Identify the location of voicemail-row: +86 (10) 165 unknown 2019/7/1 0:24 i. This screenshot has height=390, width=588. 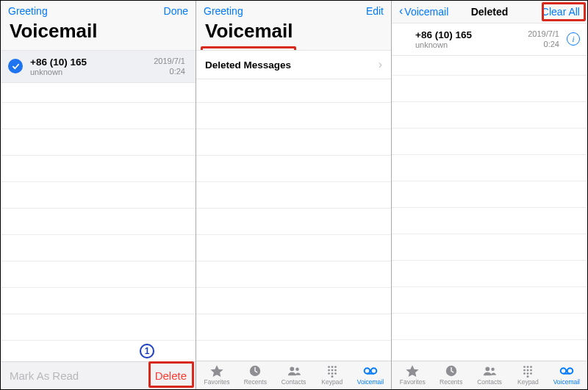
(490, 40).